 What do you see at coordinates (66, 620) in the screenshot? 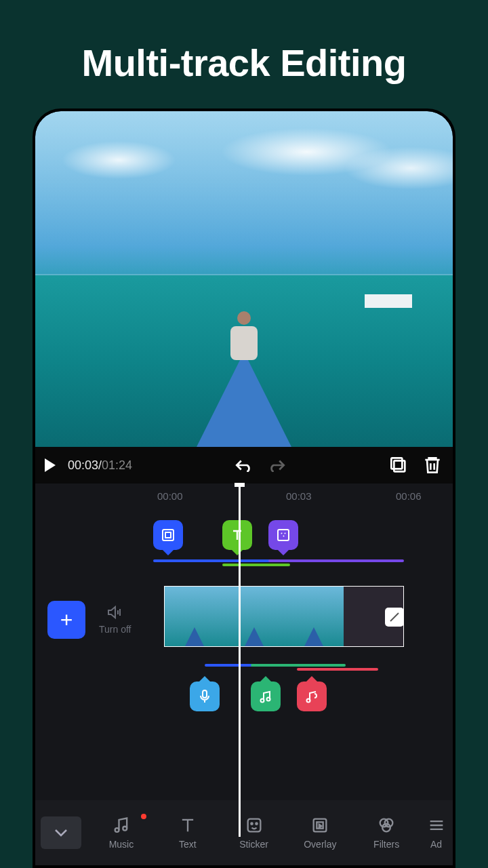
I see `add-clip-button: +` at bounding box center [66, 620].